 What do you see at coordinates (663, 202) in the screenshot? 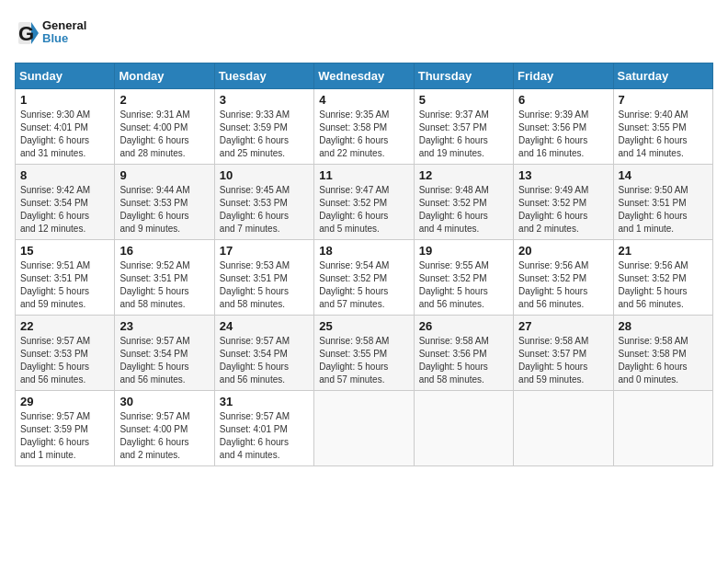
I see `calendar-cell: 14Sunrise: 9:50 AM Sunset: 3:51 PM Dayli…` at bounding box center [663, 202].